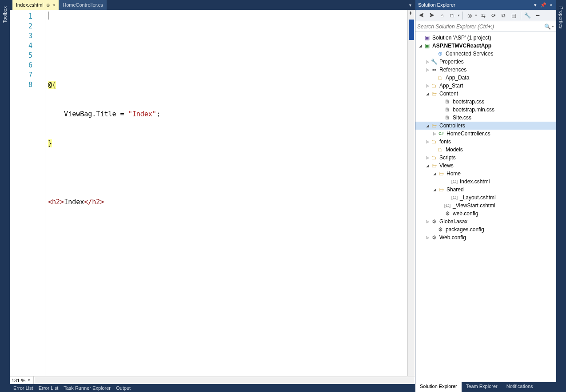 Image resolution: width=566 pixels, height=392 pixels. I want to click on pin-icon: 📌, so click(543, 5).